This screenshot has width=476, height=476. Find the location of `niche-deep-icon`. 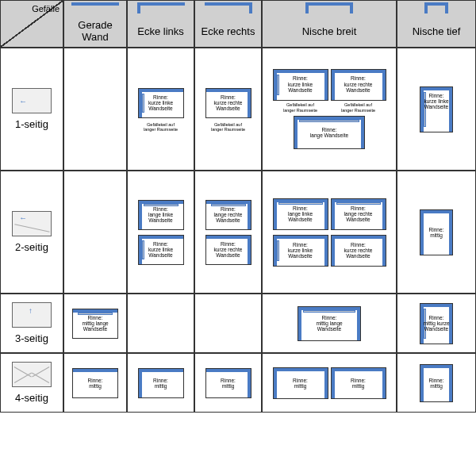

niche-deep-icon is located at coordinates (436, 9).